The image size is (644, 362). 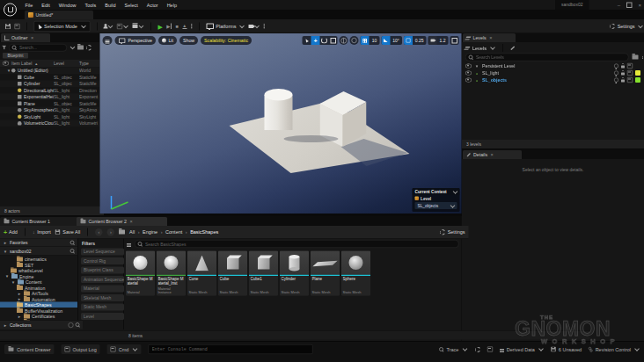 What do you see at coordinates (232, 274) in the screenshot?
I see `asset-cube: CubeStatic Mesh` at bounding box center [232, 274].